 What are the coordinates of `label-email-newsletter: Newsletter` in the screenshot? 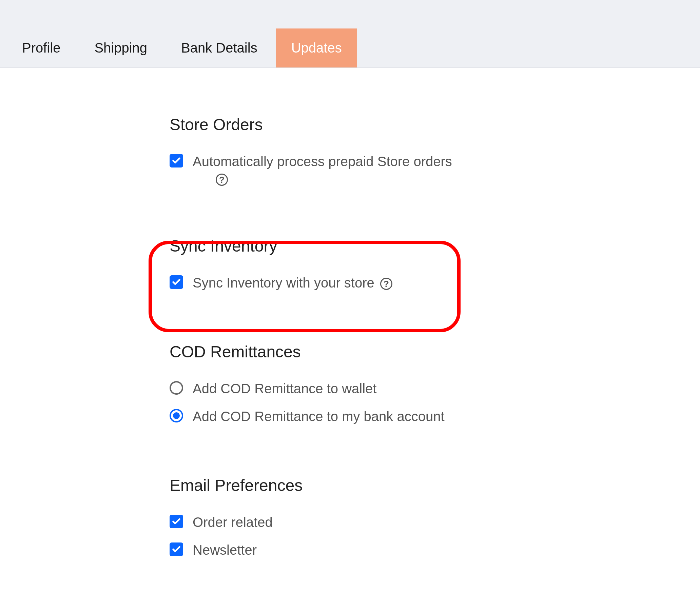 It's located at (225, 550).